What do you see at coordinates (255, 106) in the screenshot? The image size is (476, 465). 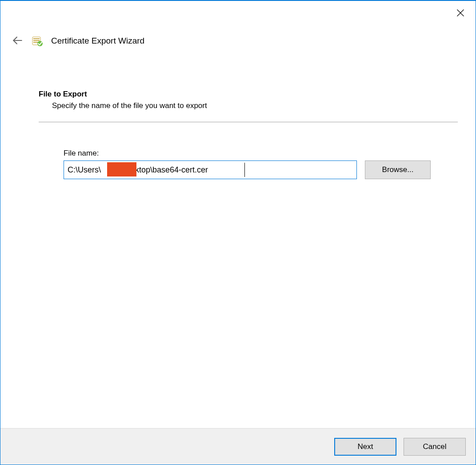 I see `section-description: Specify the name of the file you want to…` at bounding box center [255, 106].